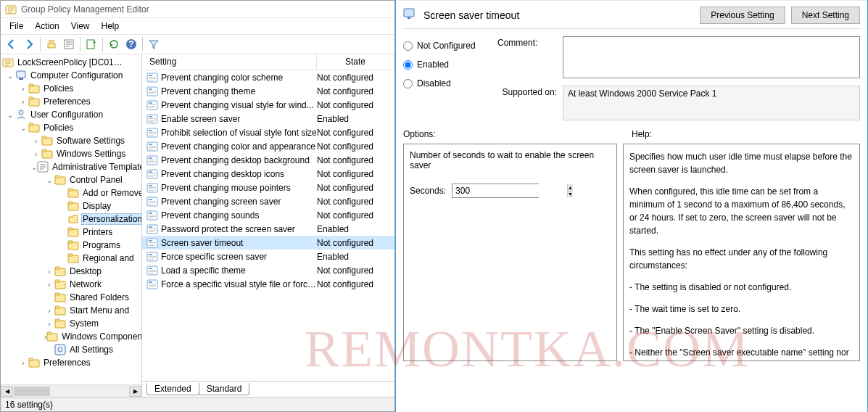  I want to click on list-row: Prevent changing visual style for wind..…, so click(268, 104).